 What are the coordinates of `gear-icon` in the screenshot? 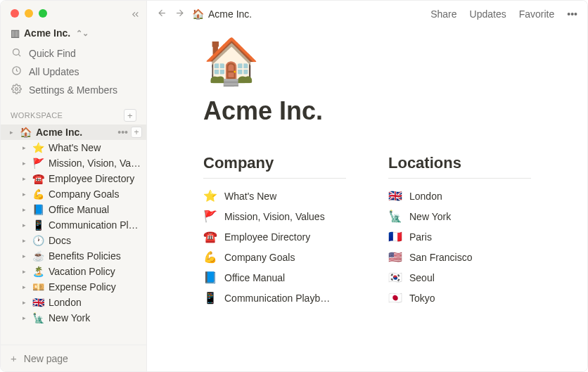 It's located at (16, 90).